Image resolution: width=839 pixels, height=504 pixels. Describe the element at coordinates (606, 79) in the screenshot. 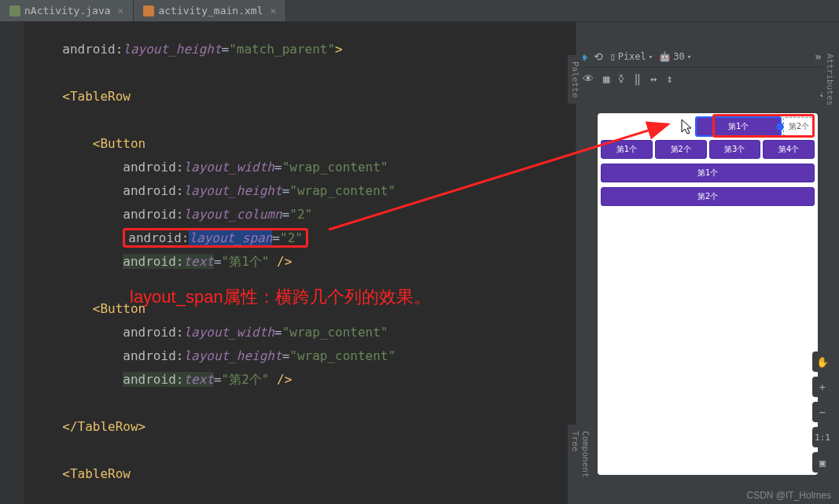

I see `grid-icon: ▦` at that location.